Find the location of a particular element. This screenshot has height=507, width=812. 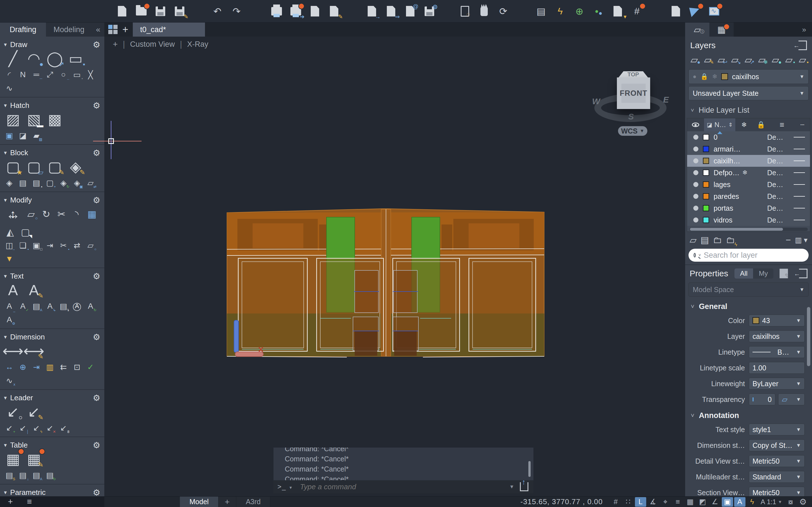

dim-continue-icon: ⇇ is located at coordinates (63, 367).